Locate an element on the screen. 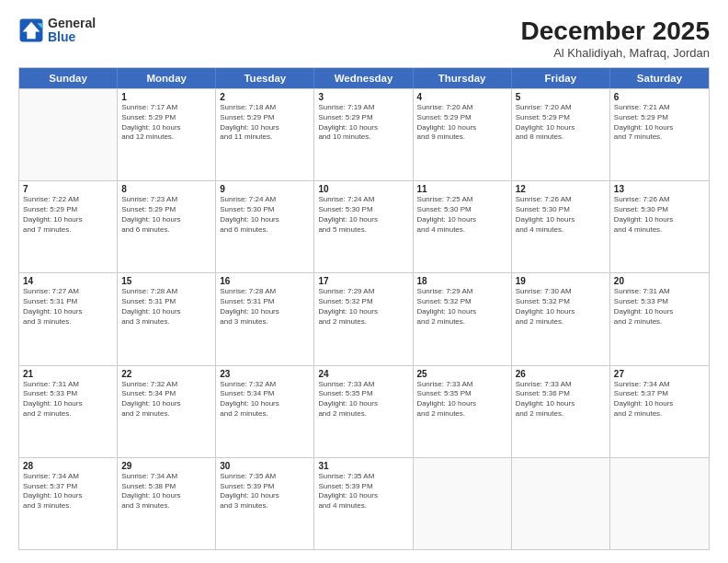  cal-cell-day-3: 3Sunrise: 7:19 AM Sunset: 5:29 PM Daylig… is located at coordinates (364, 134).